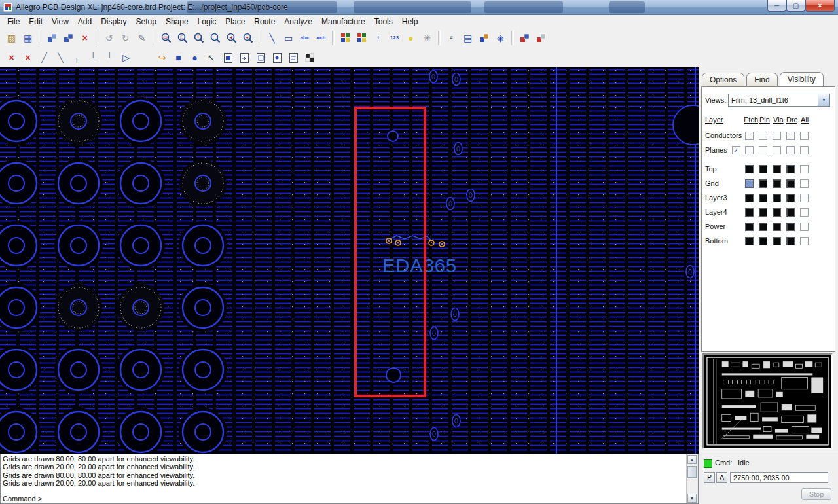  What do you see at coordinates (804, 226) in the screenshot?
I see `power-all-checkbox` at bounding box center [804, 226].